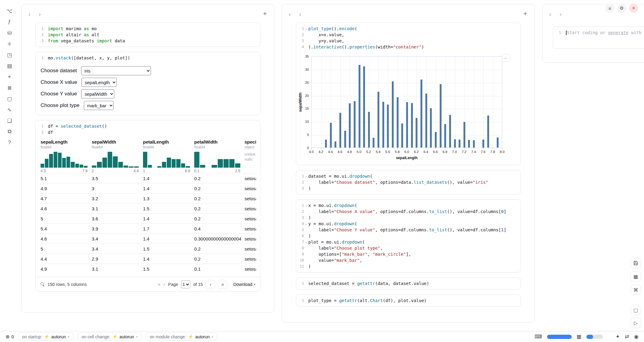  What do you see at coordinates (9, 66) in the screenshot?
I see `layers-icon: ▤` at bounding box center [9, 66].